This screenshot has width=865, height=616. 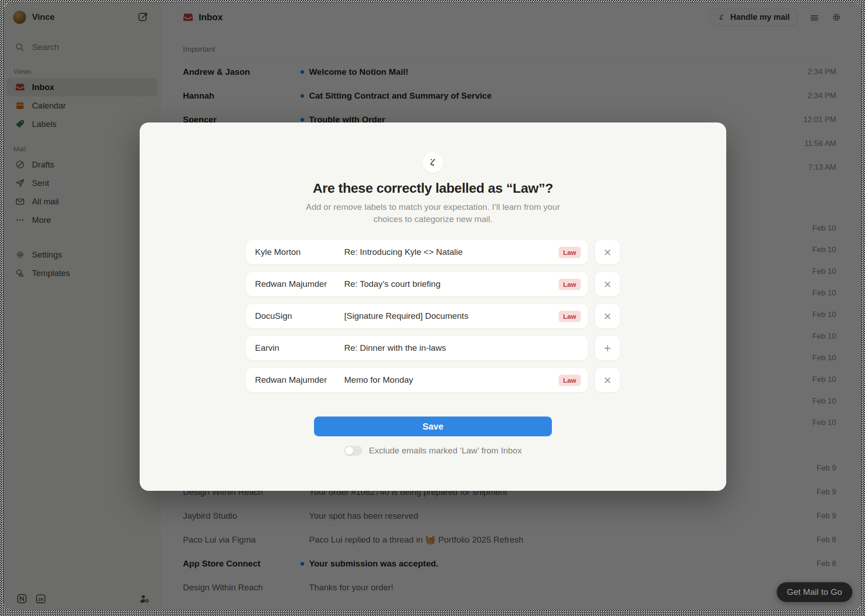 What do you see at coordinates (417, 284) in the screenshot?
I see `email-card: Redwan Majumder Re: Today’s court briefi…` at bounding box center [417, 284].